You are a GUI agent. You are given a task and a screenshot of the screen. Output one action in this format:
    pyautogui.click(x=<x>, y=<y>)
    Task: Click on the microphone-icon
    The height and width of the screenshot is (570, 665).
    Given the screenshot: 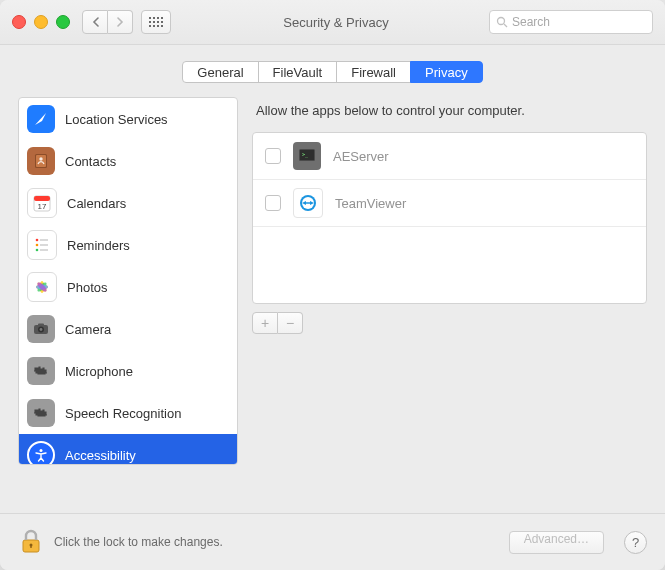 What is the action you would take?
    pyautogui.click(x=41, y=371)
    